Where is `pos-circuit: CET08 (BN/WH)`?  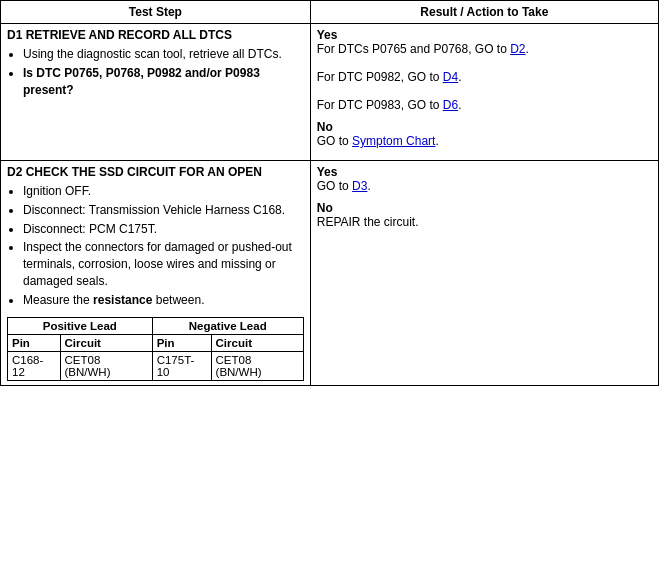
pos-circuit: CET08 (BN/WH) is located at coordinates (106, 366).